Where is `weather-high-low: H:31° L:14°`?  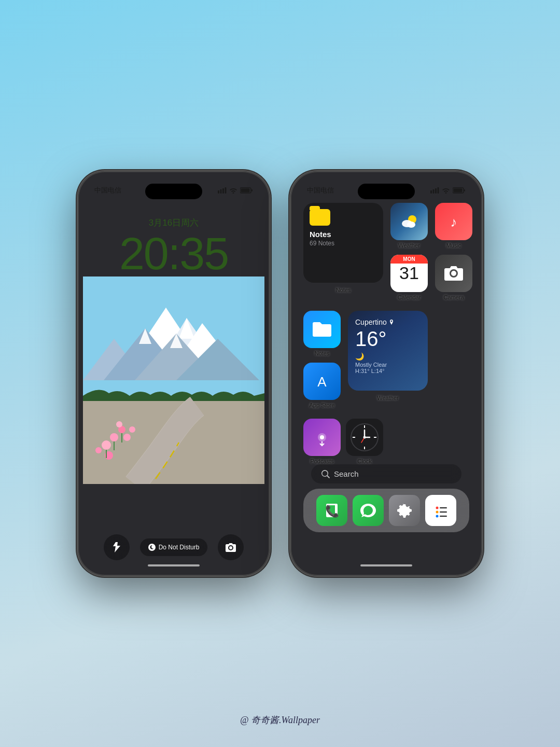 weather-high-low: H:31° L:14° is located at coordinates (388, 371).